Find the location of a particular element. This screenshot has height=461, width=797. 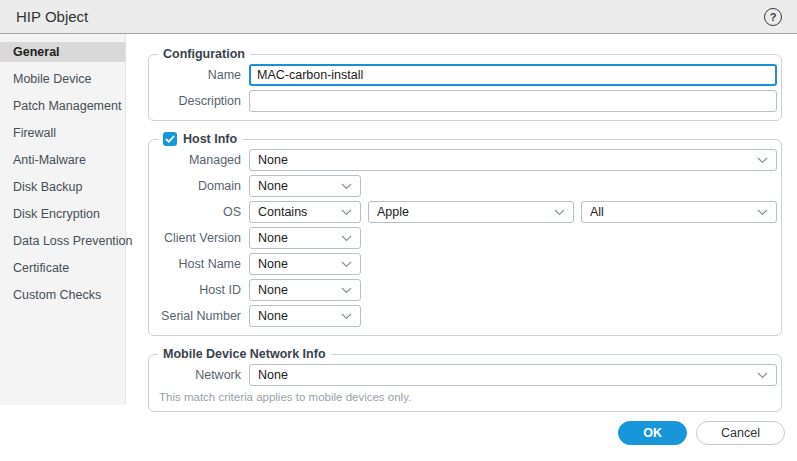

sidebar-item-certificate: Certificate is located at coordinates (62, 268).